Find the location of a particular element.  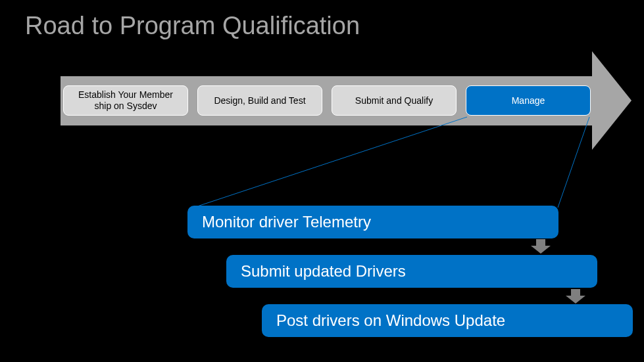

stage-label: Manage is located at coordinates (529, 101).